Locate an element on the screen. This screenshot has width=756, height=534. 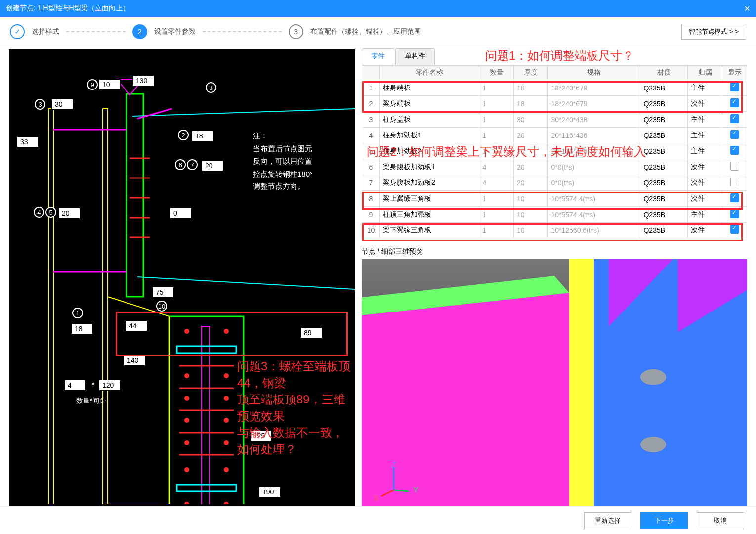
cell-spec: 0*0(t*s) is located at coordinates (594, 183).